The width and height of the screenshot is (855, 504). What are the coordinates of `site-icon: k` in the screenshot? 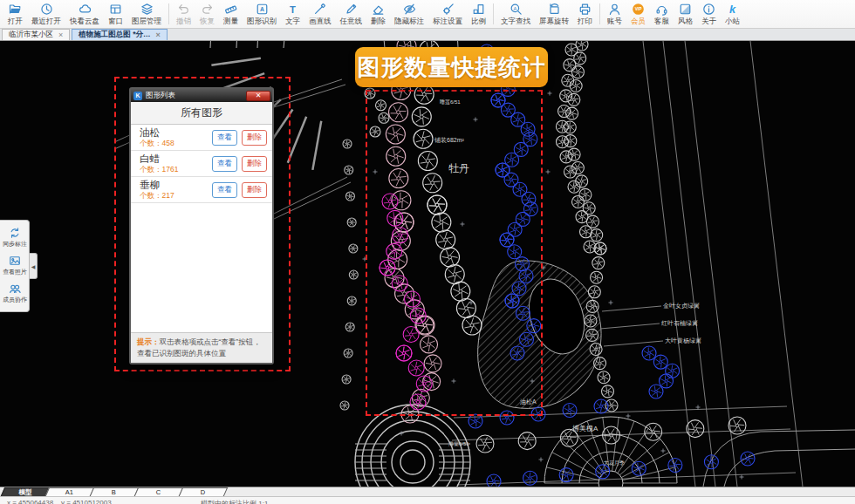 It's located at (733, 9).